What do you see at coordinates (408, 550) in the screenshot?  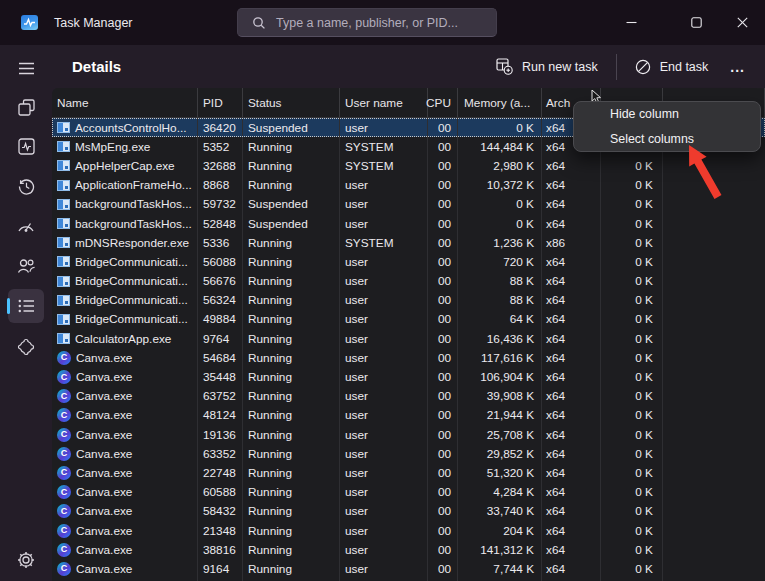 I see `table-row: CCanva.exe38816Runninguser00141,312 Kx64…` at bounding box center [408, 550].